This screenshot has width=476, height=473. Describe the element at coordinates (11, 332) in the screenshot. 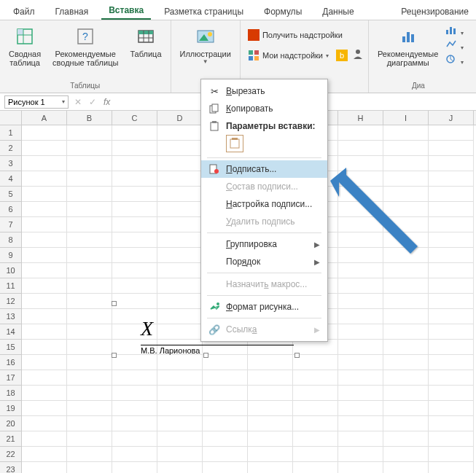

I see `row-header: 14` at that location.